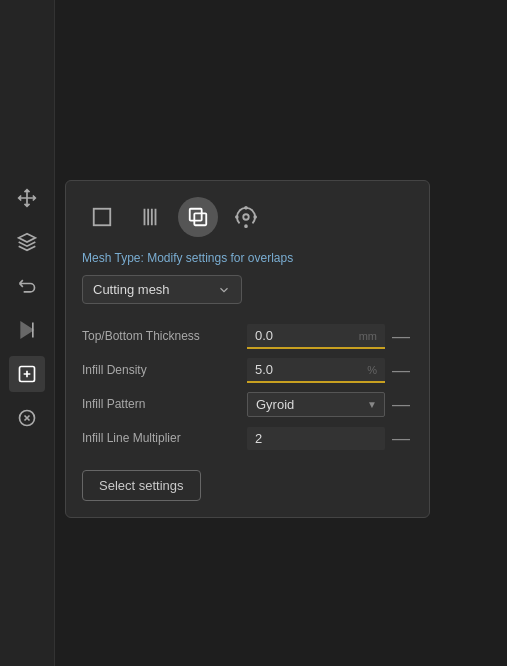 This screenshot has width=507, height=666. I want to click on minus-infill-density: —, so click(401, 370).